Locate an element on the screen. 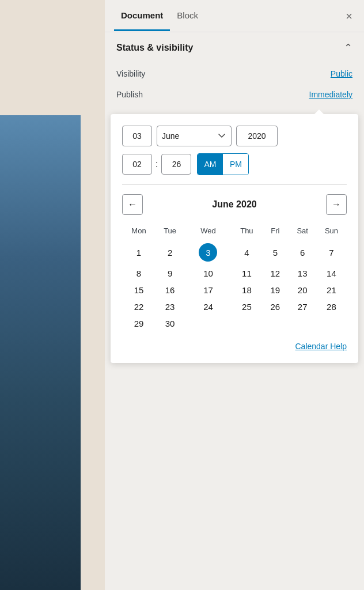 The image size is (364, 590). calendar-help-link: Calendar Help is located at coordinates (321, 346).